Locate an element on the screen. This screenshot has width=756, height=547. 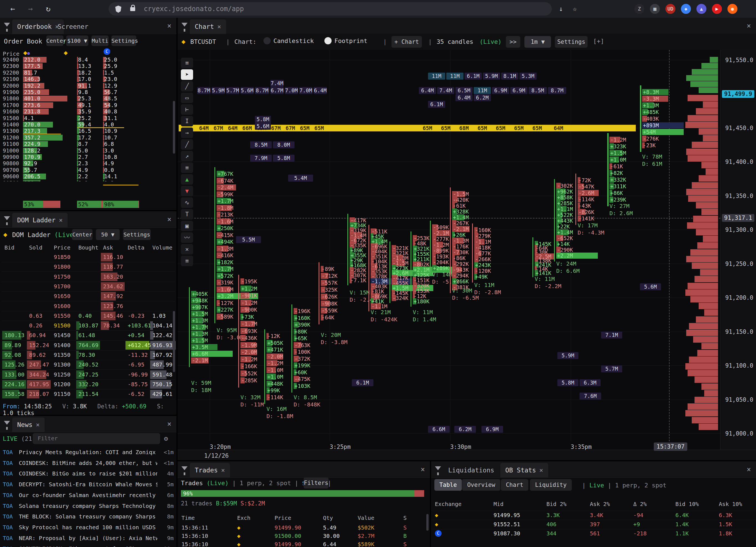
orderbook-row: 9220081.718.21.5 is located at coordinates (88, 73).